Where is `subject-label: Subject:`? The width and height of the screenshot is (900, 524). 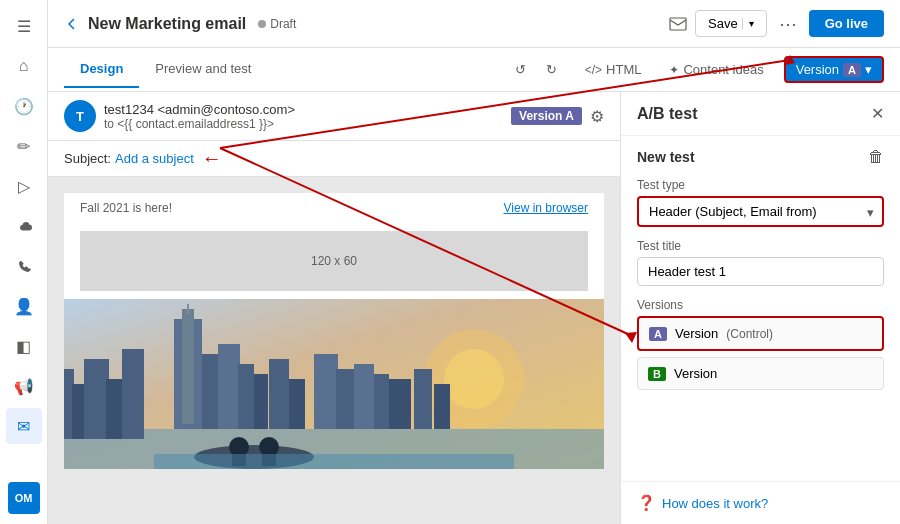 subject-label: Subject: is located at coordinates (88, 158).